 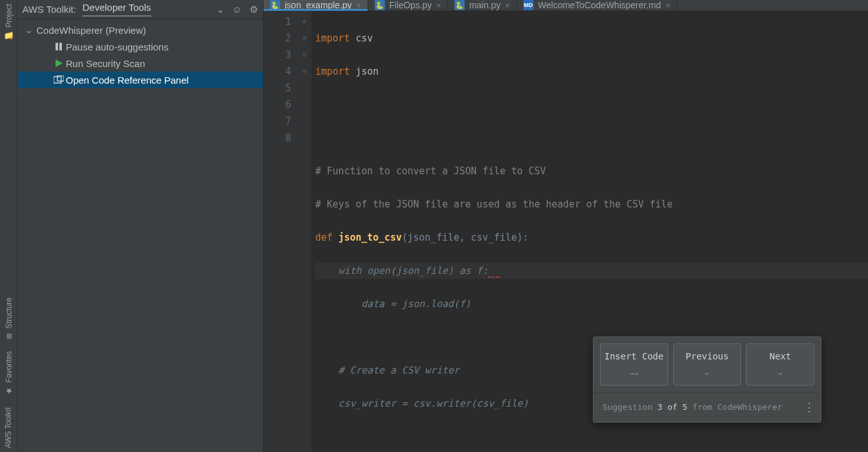 What do you see at coordinates (402, 271) in the screenshot?
I see `code-suggestion: with open(json_file) as f:` at bounding box center [402, 271].